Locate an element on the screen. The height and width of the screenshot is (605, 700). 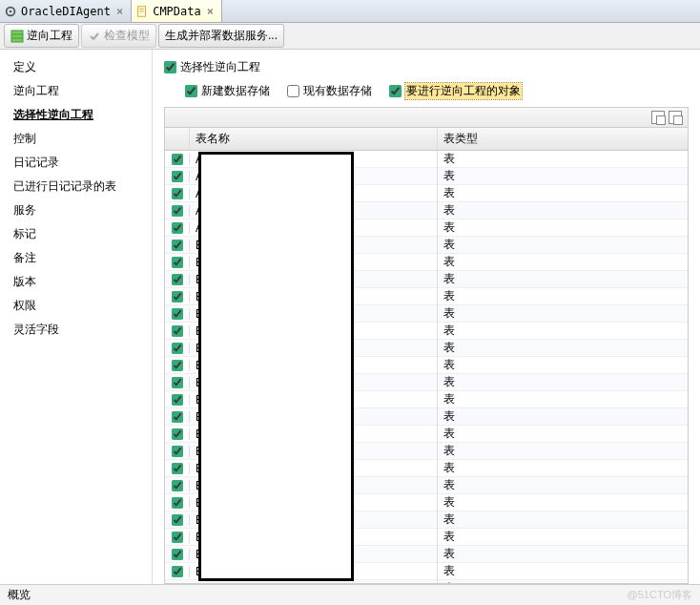
reverse-button: 逆向工程 is located at coordinates (42, 36).